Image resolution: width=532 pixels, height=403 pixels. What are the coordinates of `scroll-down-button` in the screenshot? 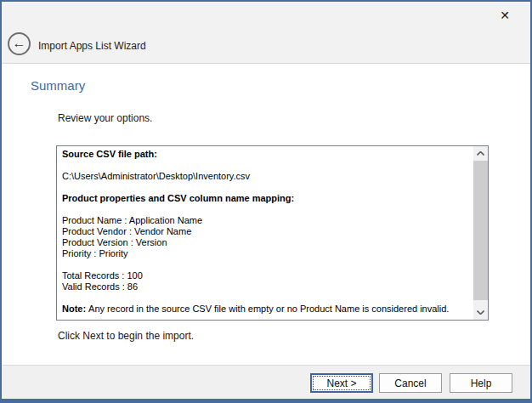 It's located at (481, 313).